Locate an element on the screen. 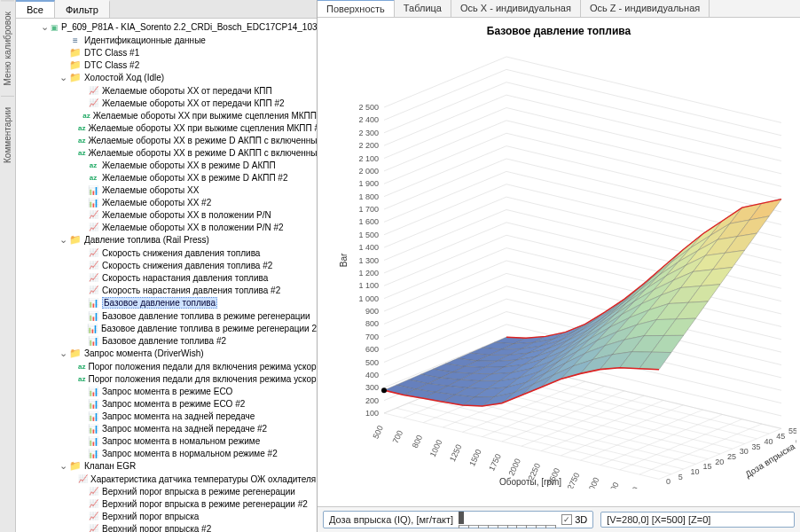 The height and width of the screenshot is (532, 800). svg-text: 1 000 is located at coordinates (369, 299).